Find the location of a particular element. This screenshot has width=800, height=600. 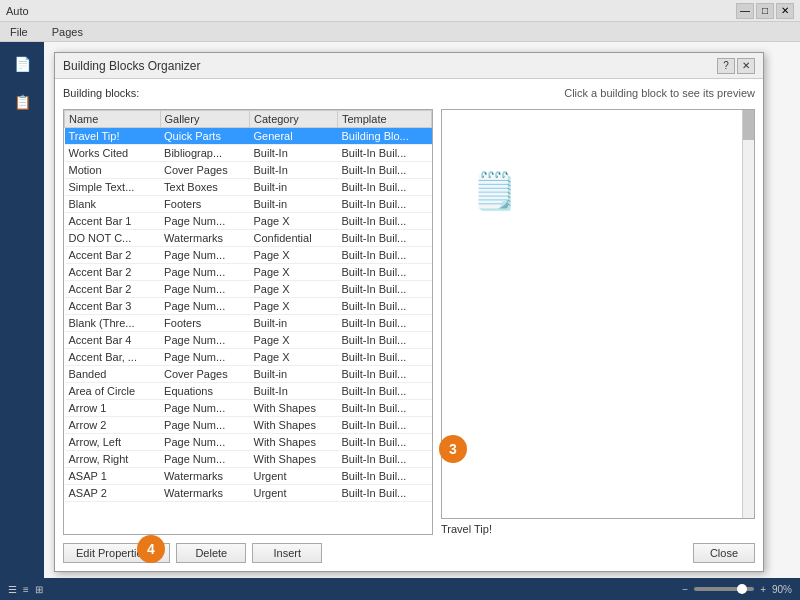

table-row: Simple Text...Text BoxesBuilt-inBuilt-In… is located at coordinates (248, 188).